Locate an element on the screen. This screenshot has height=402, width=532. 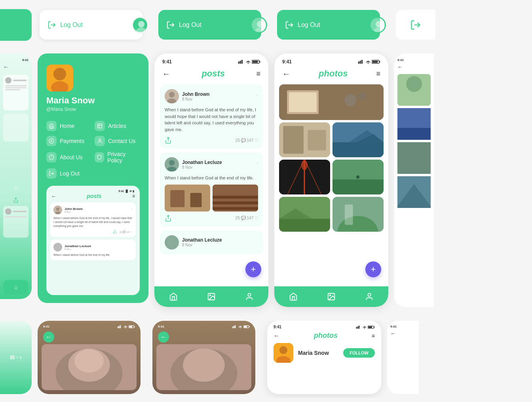
photos-menu: ≡ is located at coordinates (378, 74).